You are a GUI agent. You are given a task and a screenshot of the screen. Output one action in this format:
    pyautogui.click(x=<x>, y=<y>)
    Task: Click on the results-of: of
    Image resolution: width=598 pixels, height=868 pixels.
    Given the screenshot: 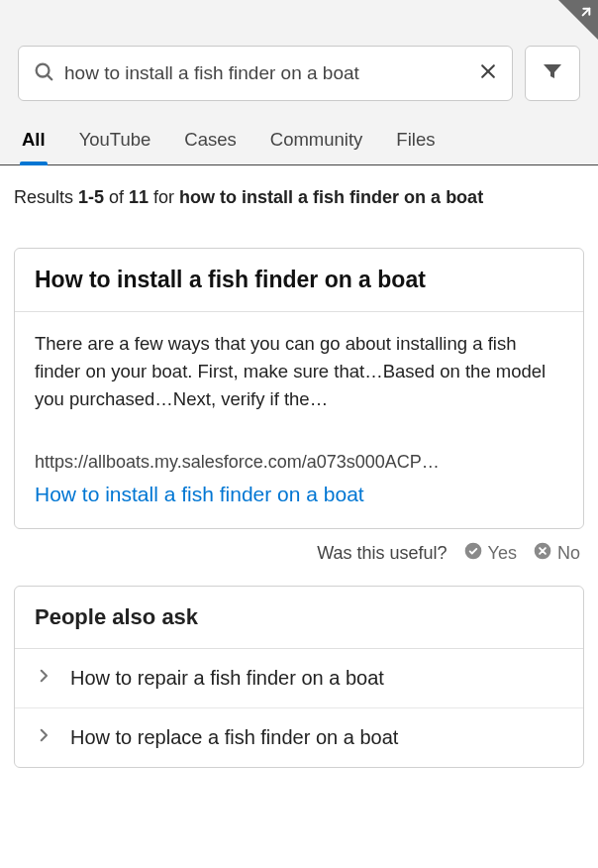 What is the action you would take?
    pyautogui.click(x=117, y=197)
    